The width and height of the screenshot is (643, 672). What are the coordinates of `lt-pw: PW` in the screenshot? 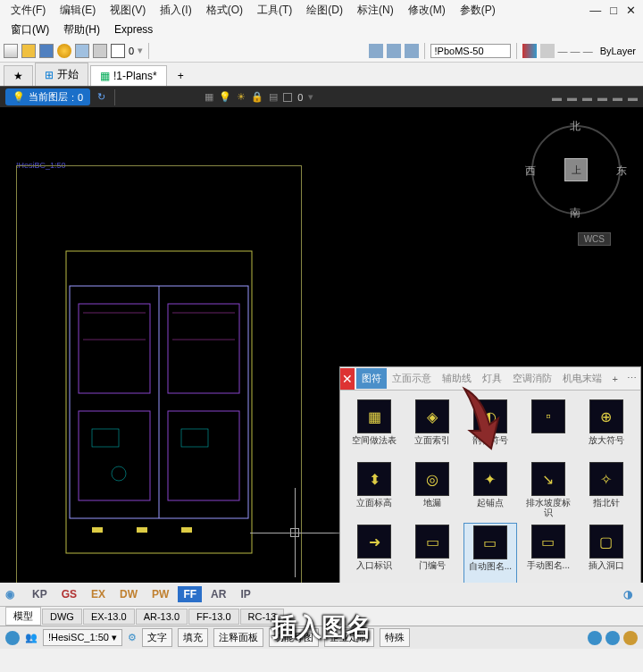 It's located at (161, 594).